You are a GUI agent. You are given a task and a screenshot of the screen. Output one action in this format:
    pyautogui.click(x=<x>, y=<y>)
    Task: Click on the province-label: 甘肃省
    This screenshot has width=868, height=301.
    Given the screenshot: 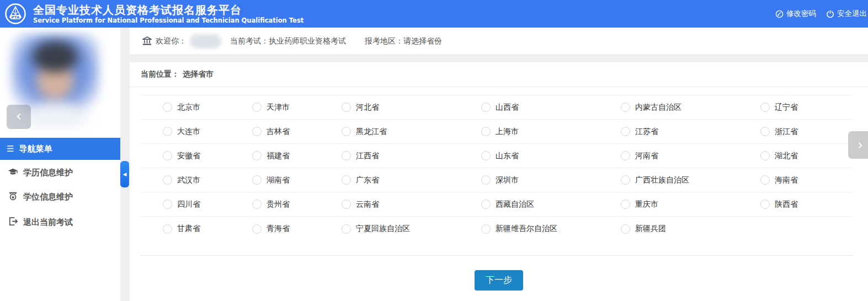 What is the action you would take?
    pyautogui.click(x=189, y=229)
    